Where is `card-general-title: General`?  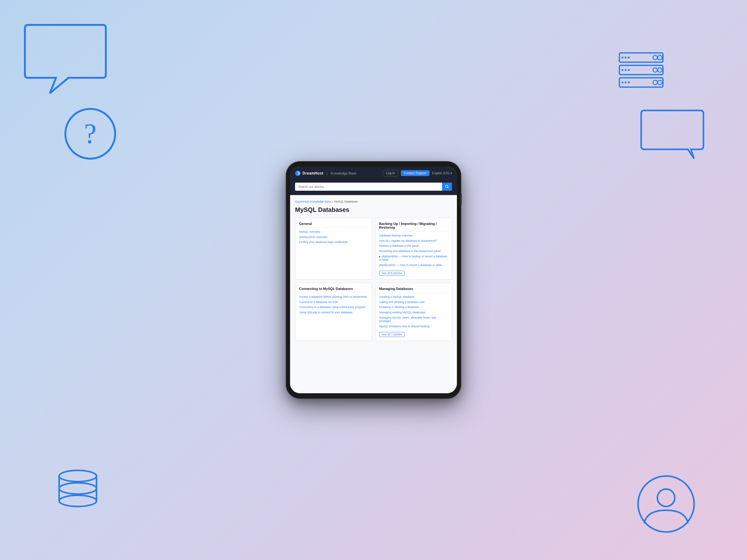 card-general-title: General is located at coordinates (334, 225).